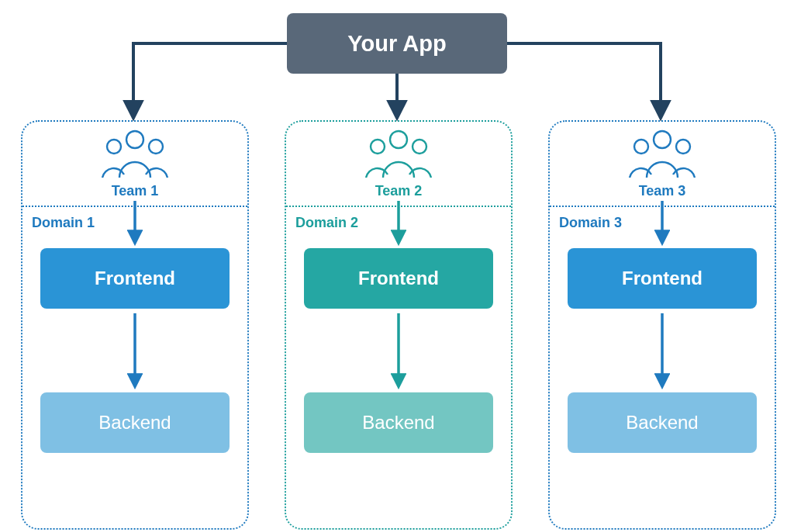  What do you see at coordinates (397, 43) in the screenshot?
I see `app-title: Your App` at bounding box center [397, 43].